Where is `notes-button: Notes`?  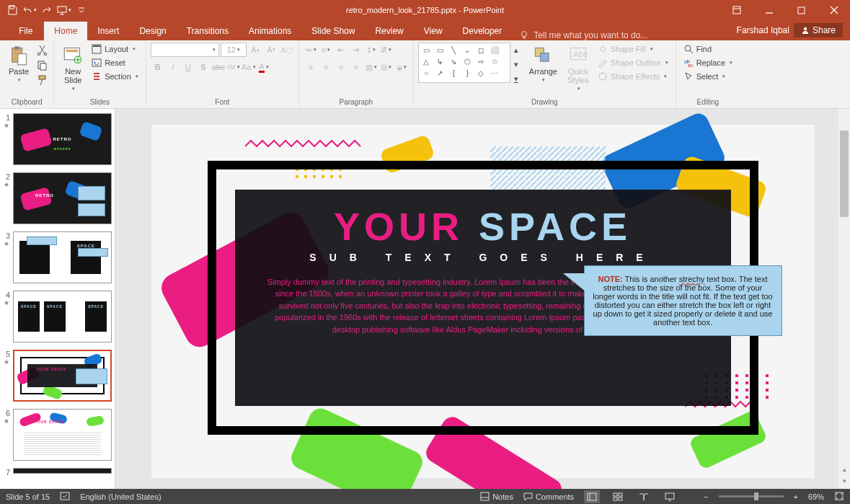
notes-button: Notes is located at coordinates (497, 496).